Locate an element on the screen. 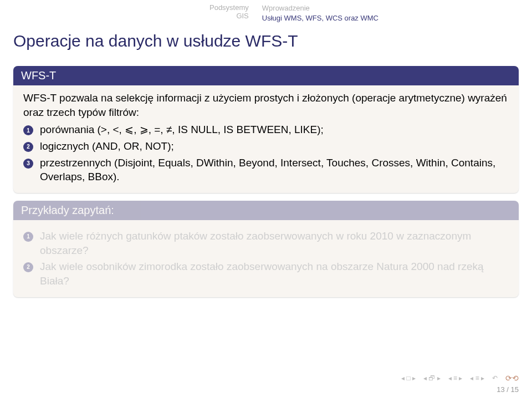 This screenshot has width=532, height=397. back-icon: ↶ is located at coordinates (495, 378).